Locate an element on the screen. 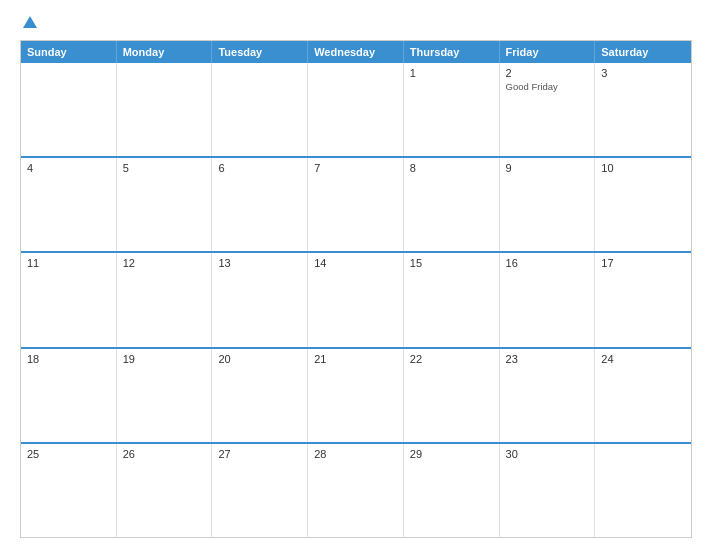 Image resolution: width=712 pixels, height=550 pixels. day-number: 7 is located at coordinates (356, 168).